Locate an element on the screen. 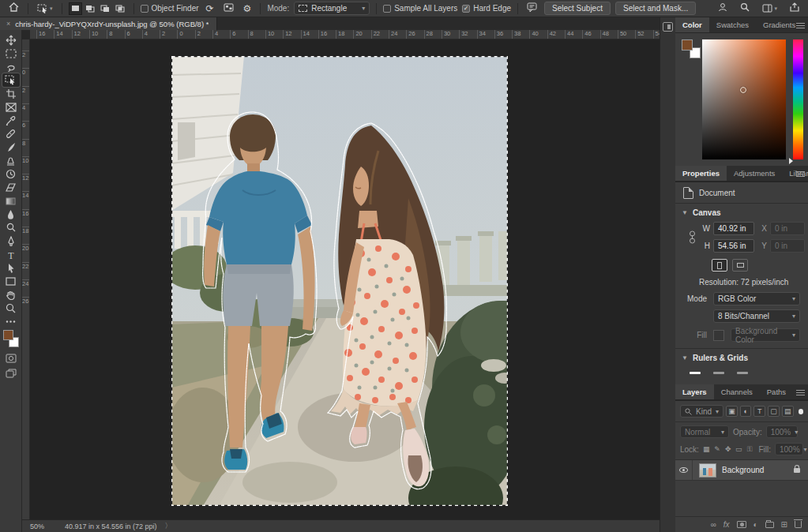  home-icon is located at coordinates (14, 9).